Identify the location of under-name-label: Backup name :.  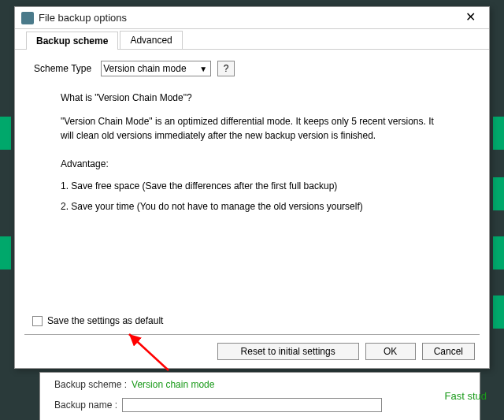
(86, 405).